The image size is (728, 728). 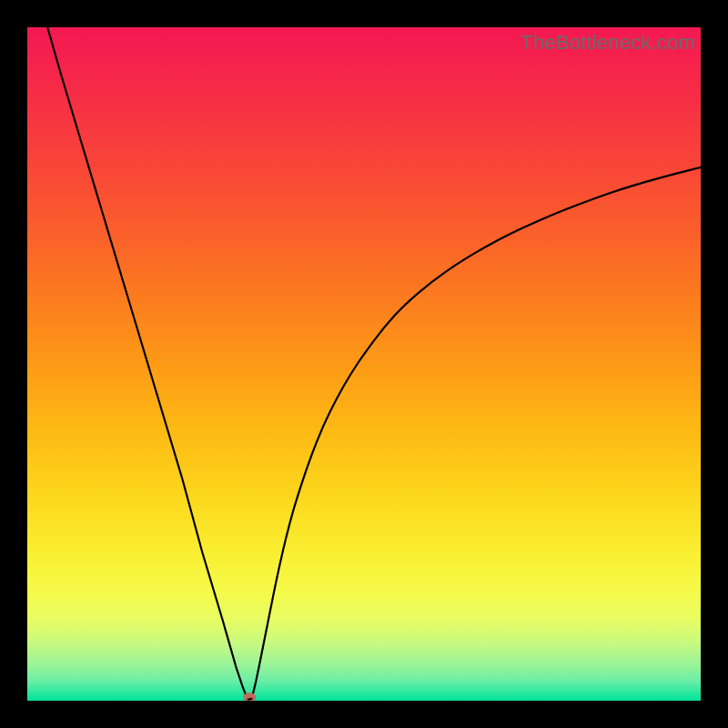 I want to click on watermark-text: TheBottleneck.com, so click(x=608, y=43).